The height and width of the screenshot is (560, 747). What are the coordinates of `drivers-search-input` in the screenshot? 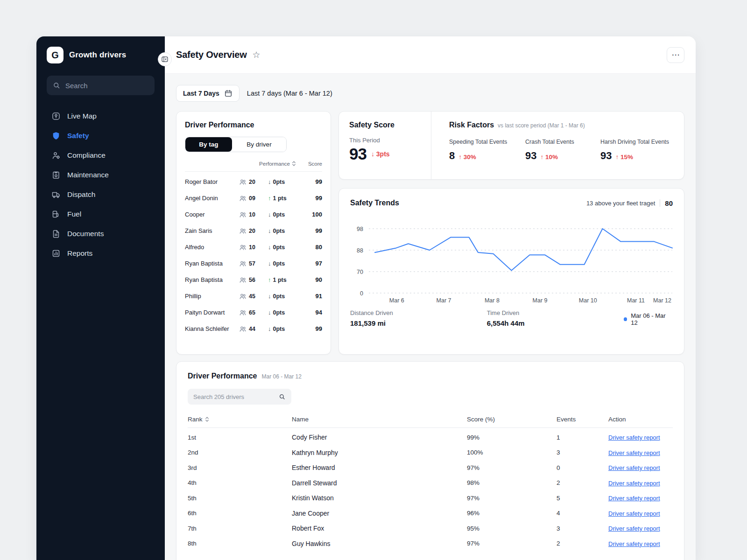 It's located at (236, 397).